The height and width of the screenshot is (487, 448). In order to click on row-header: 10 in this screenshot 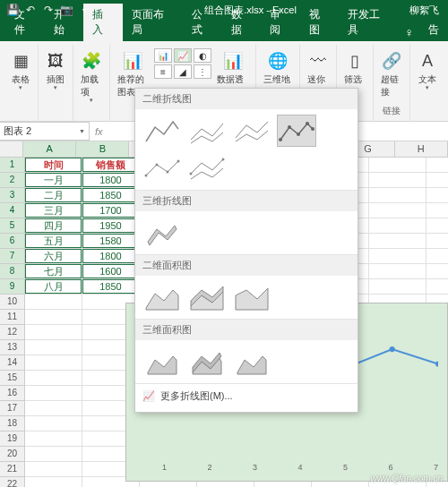, I will do `click(13, 303)`.